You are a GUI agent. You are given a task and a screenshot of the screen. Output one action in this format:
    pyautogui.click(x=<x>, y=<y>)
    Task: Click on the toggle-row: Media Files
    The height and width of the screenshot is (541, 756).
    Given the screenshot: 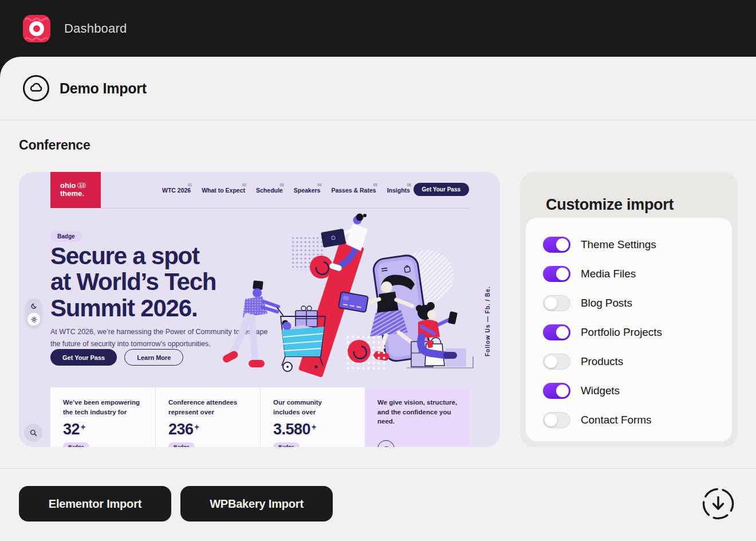 What is the action you would take?
    pyautogui.click(x=637, y=274)
    